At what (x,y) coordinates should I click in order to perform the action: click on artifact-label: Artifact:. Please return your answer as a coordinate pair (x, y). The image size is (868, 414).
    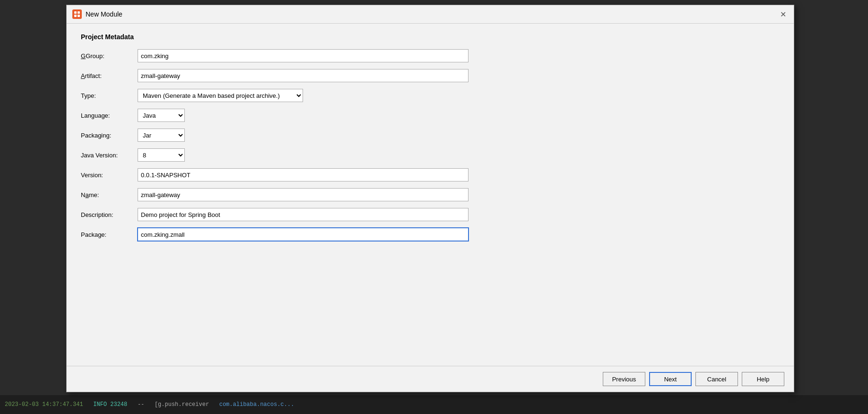
    Looking at the image, I should click on (109, 76).